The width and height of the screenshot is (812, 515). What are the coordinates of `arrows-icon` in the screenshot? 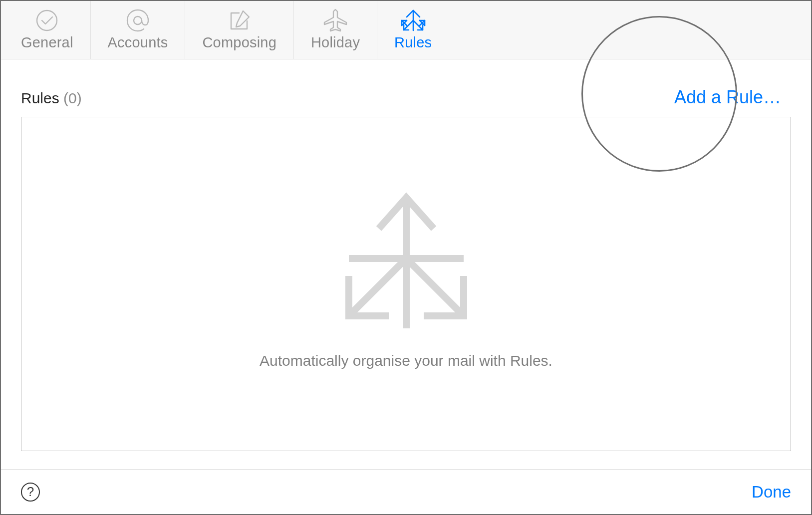 It's located at (413, 20).